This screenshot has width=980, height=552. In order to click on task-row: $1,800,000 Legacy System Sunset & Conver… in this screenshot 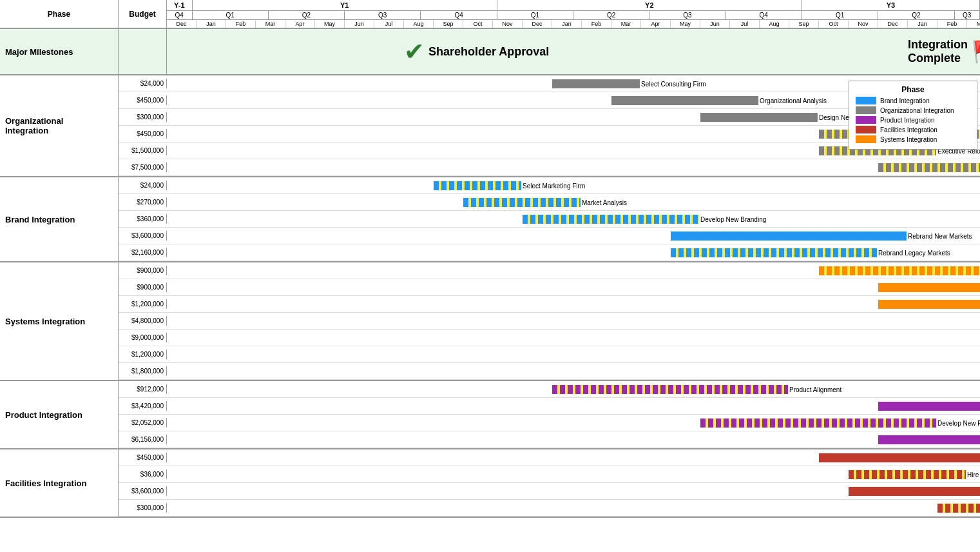, I will do `click(549, 371)`.